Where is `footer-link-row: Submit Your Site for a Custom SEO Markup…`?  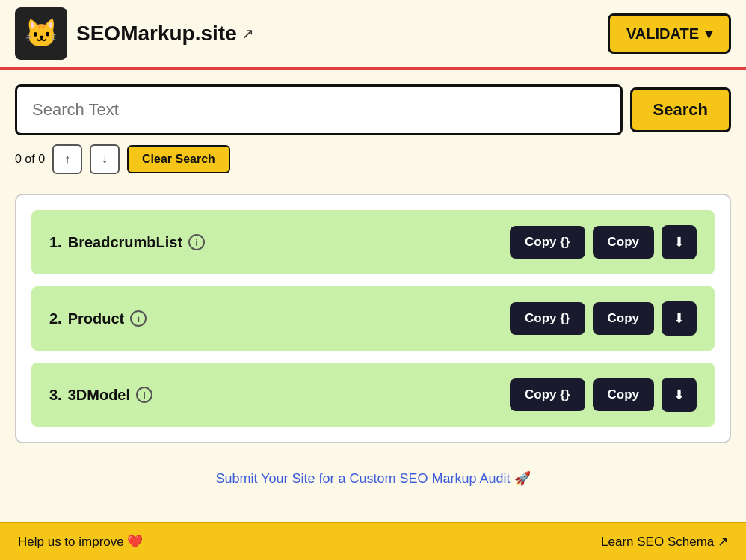 footer-link-row: Submit Your Site for a Custom SEO Markup… is located at coordinates (373, 479).